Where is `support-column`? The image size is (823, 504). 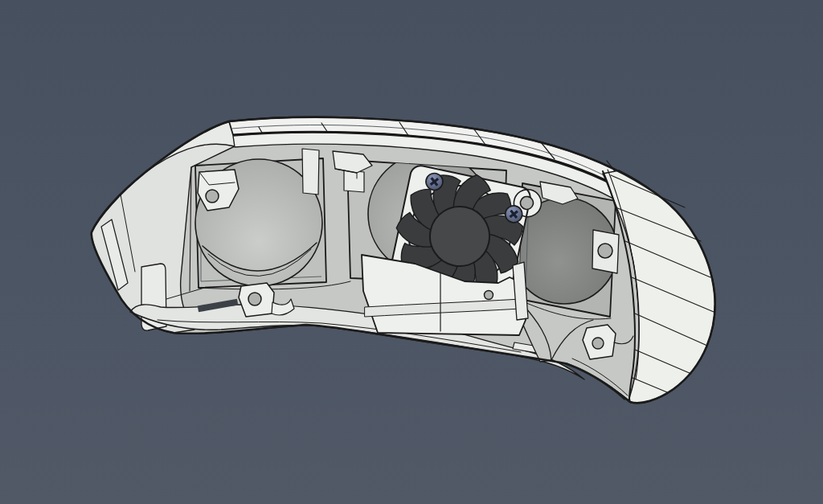 support-column is located at coordinates (310, 172).